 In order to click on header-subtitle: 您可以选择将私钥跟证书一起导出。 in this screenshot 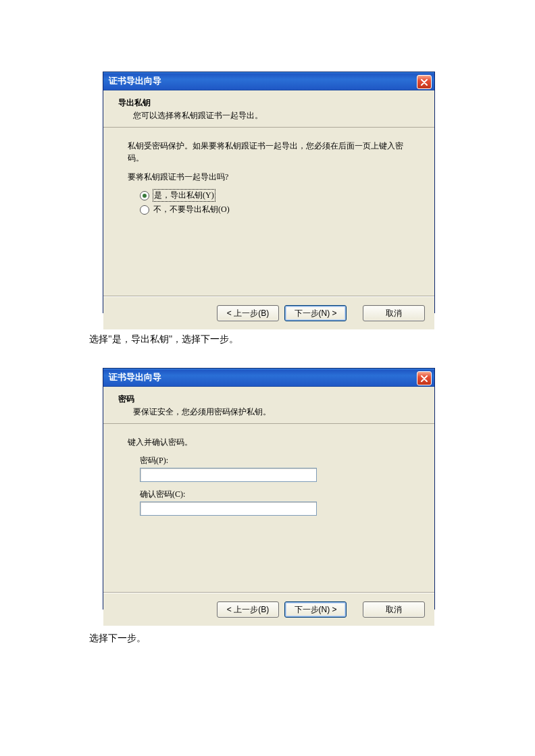, I will do `click(276, 116)`.